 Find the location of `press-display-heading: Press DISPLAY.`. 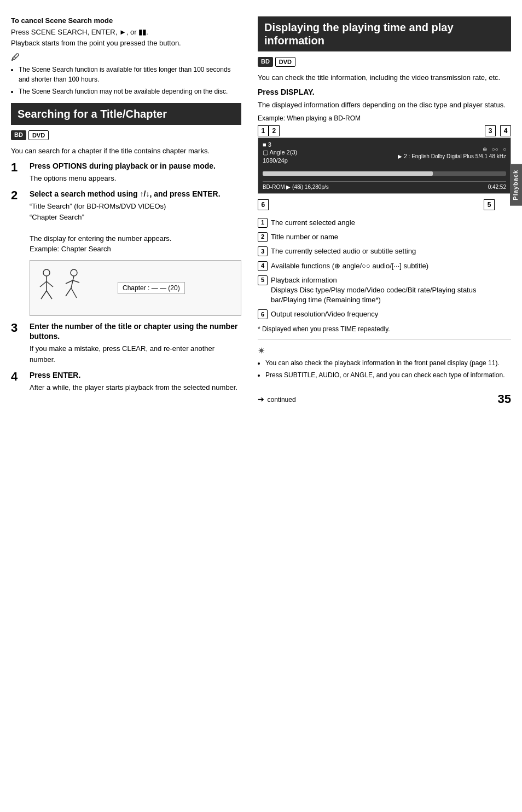

press-display-heading: Press DISPLAY. is located at coordinates (384, 92).